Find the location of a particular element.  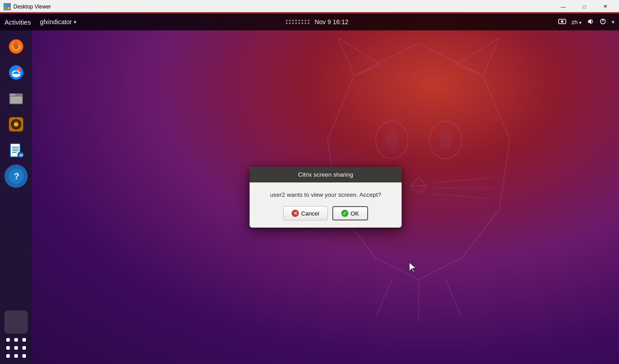

cancel-button: ✕ Cancel is located at coordinates (305, 213).